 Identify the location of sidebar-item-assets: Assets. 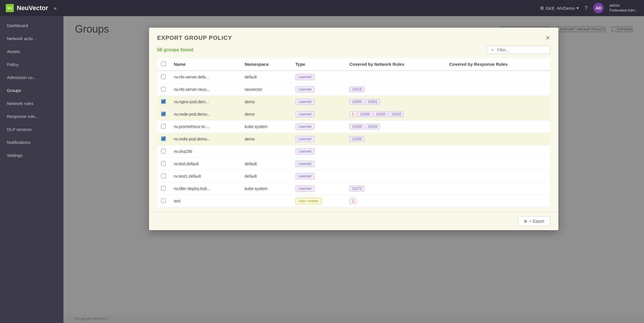
(32, 51).